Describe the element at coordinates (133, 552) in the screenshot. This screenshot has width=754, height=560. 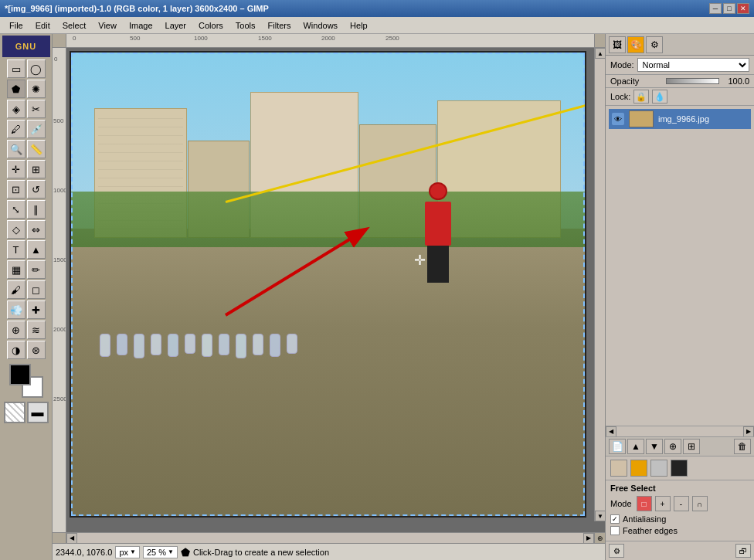
I see `unit-dropdown-icon: ▼` at that location.